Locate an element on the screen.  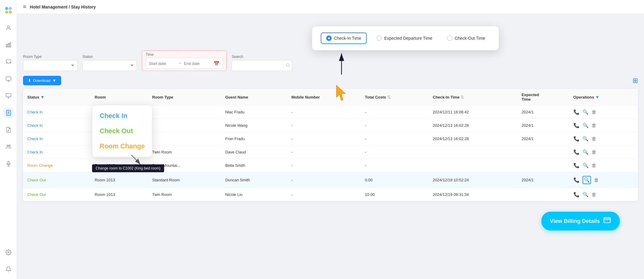
end-date-input is located at coordinates (197, 64).